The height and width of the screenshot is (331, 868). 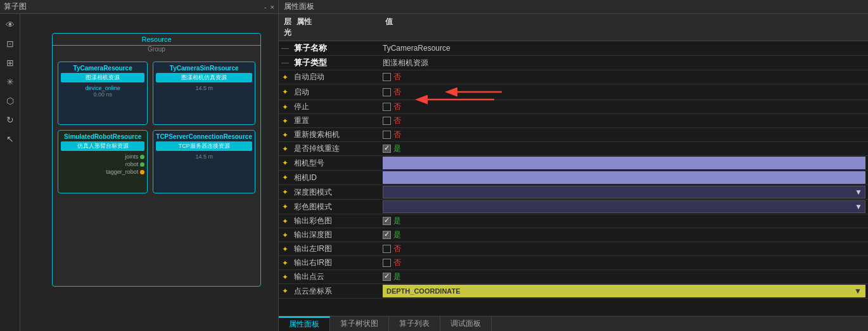 What do you see at coordinates (573, 178) in the screenshot?
I see `prop-row-camera-id: ✦ 相机ID` at bounding box center [573, 178].